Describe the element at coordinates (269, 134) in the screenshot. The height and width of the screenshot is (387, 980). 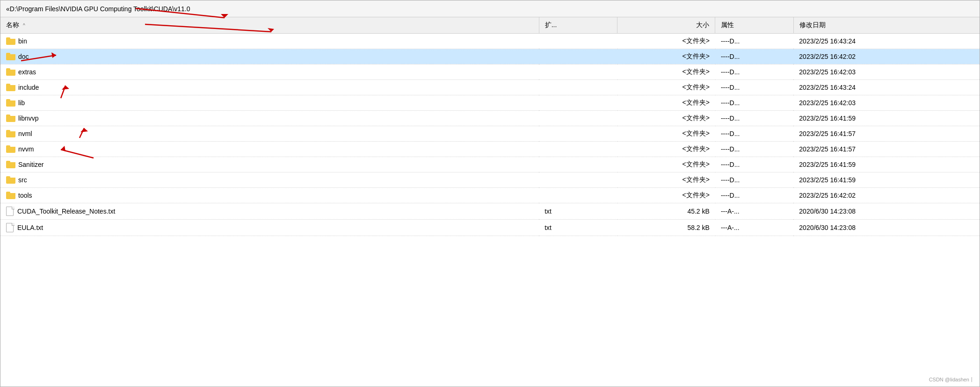
I see `file-name-cell: nvml` at that location.